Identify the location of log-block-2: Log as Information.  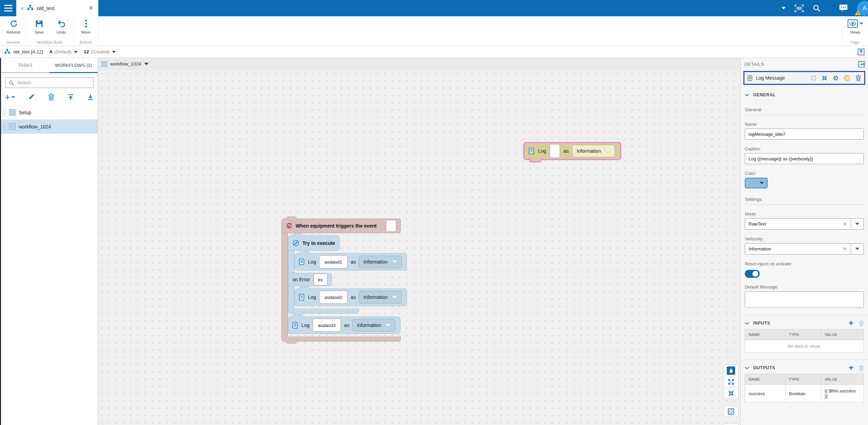
(351, 297).